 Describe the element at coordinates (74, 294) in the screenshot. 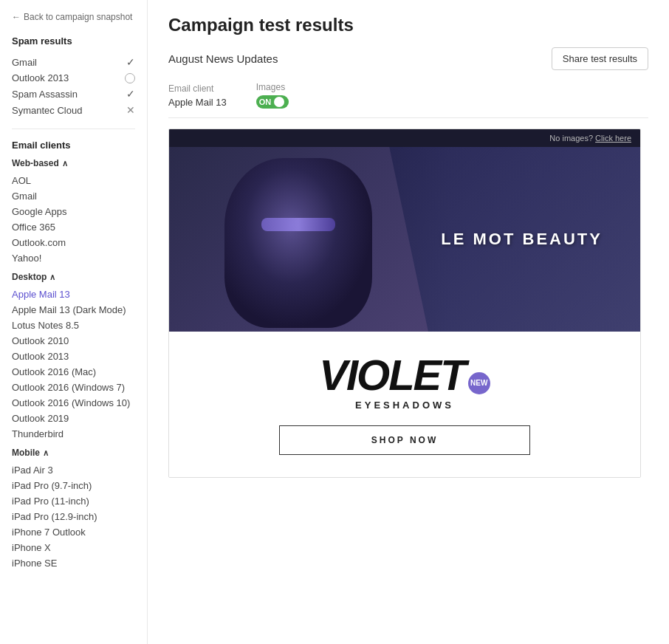

I see `client-apple-mail-13: Apple Mail 13` at that location.